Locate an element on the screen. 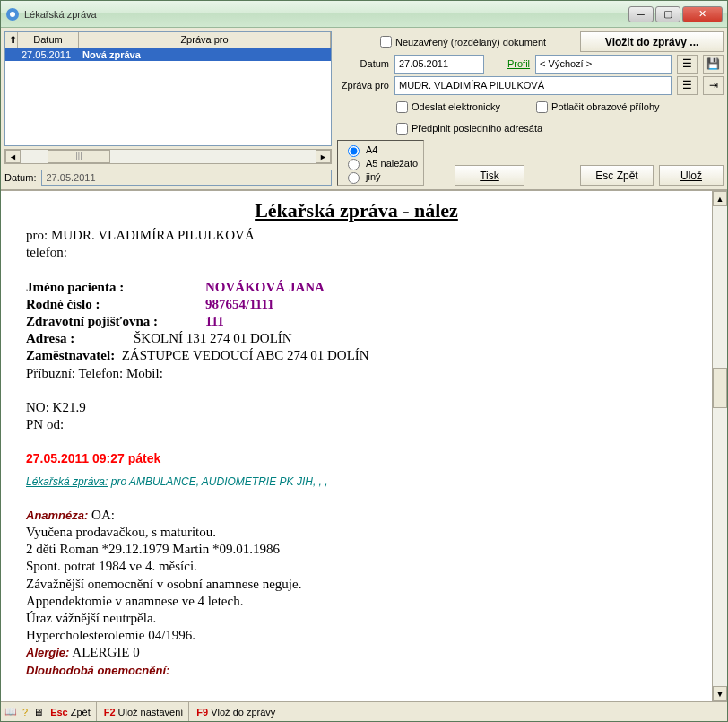 This screenshot has width=728, height=722. anam-l4: Závažnější onemocnění v osobní anamnese … is located at coordinates (357, 585).